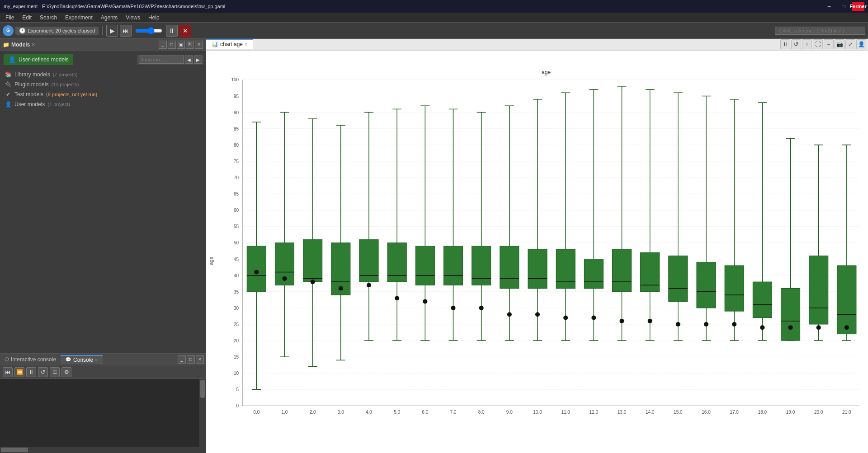 This screenshot has height=453, width=868. I want to click on tree-item-test: ✔ Test models (9 projects, not yet run), so click(103, 94).